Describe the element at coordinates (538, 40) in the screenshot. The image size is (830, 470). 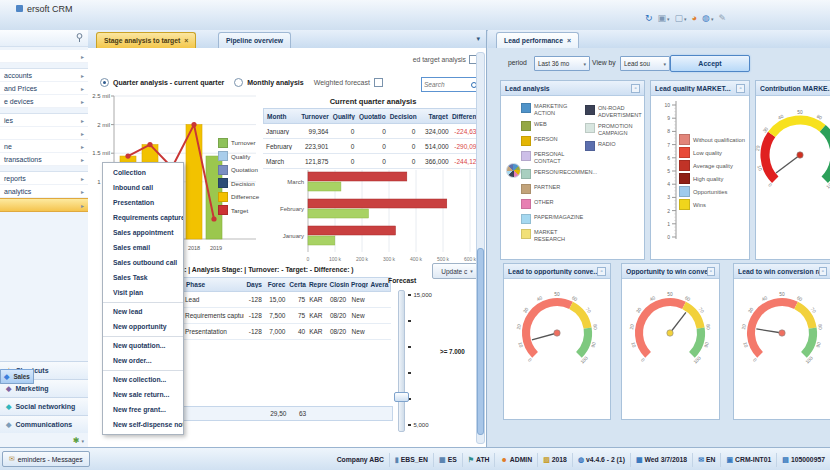
I see `tab-lead-performance: Lead performance ×` at that location.